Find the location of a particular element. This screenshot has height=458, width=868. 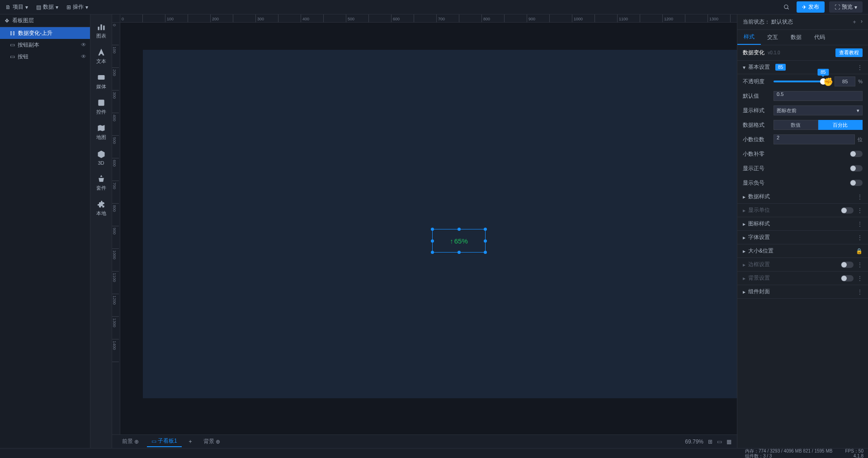

display-unit-toggle is located at coordinates (847, 210).